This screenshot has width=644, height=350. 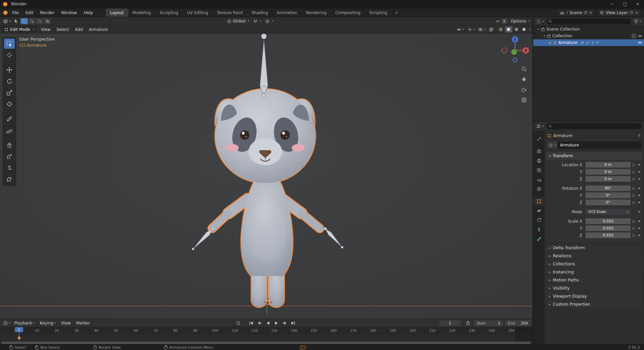 What do you see at coordinates (501, 30) in the screenshot?
I see `shading-wireframe-button` at bounding box center [501, 30].